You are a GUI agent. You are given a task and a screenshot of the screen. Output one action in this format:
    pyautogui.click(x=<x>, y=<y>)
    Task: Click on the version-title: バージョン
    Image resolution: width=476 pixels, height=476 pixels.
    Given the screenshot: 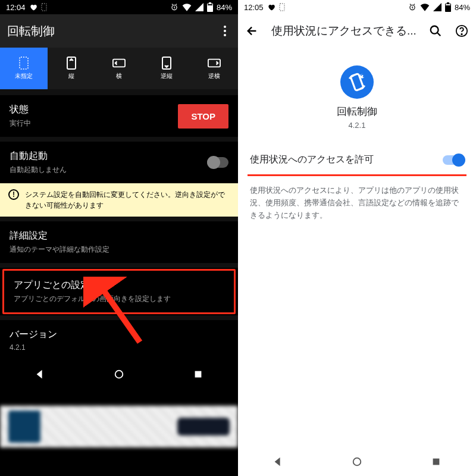 What is the action you would take?
    pyautogui.click(x=33, y=334)
    